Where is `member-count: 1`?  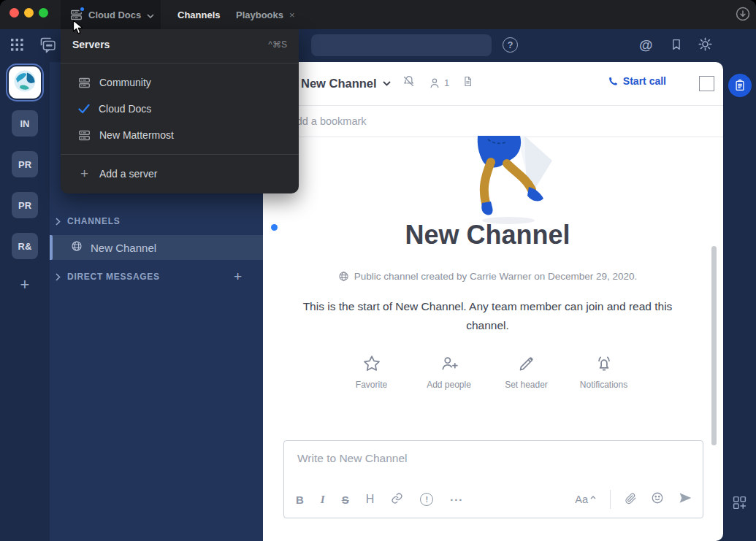 member-count: 1 is located at coordinates (447, 83).